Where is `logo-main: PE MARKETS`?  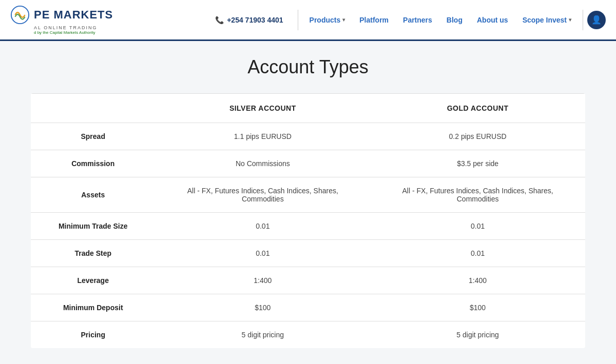
logo-main: PE MARKETS is located at coordinates (67, 15).